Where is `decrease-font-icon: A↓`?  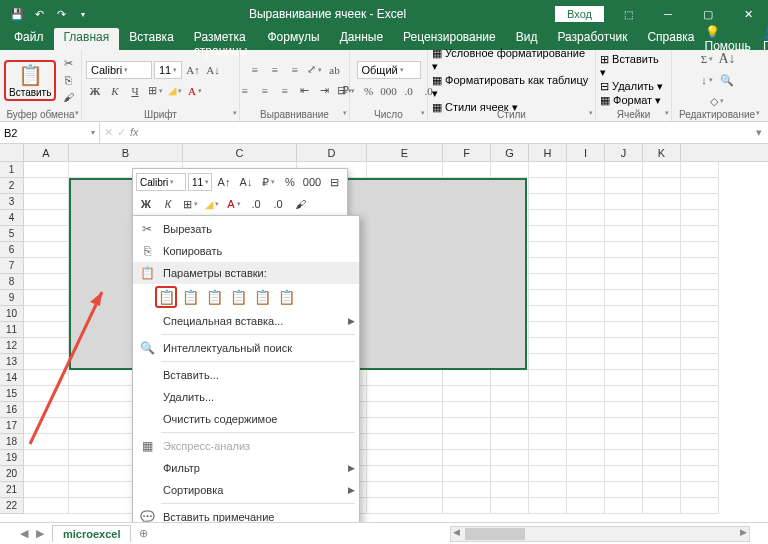 decrease-font-icon: A↓ is located at coordinates (213, 70).